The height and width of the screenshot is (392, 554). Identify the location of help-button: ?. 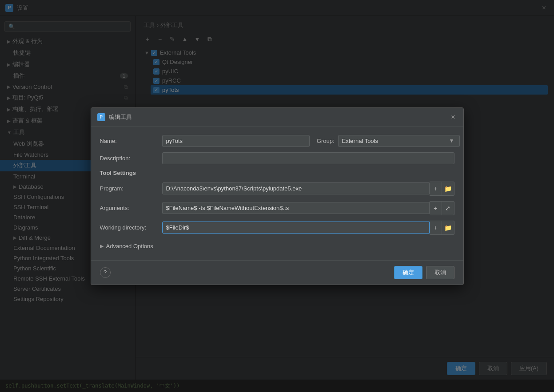
(105, 273).